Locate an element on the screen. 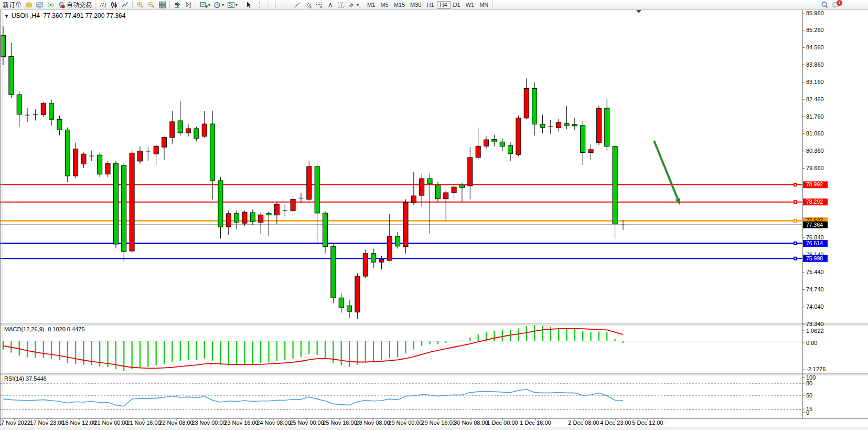 This screenshot has width=868, height=430. one-click-toggle-icon: ▼ is located at coordinates (6, 16).